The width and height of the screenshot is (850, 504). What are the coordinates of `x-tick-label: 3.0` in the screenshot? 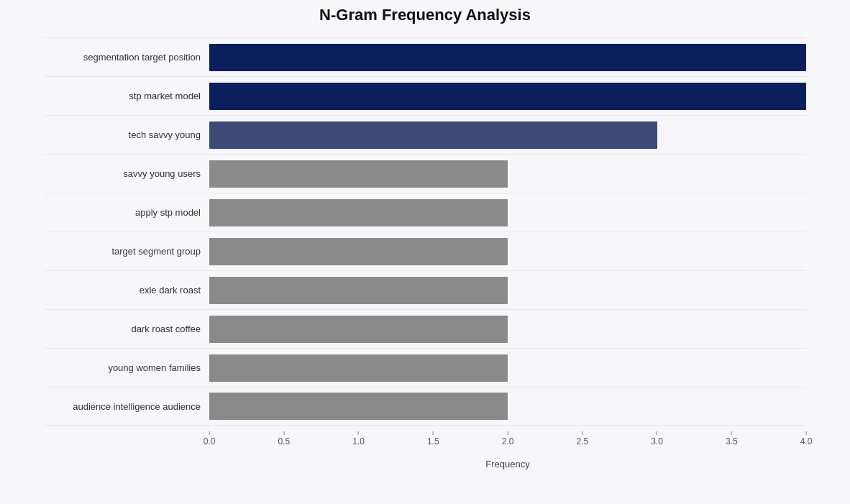 It's located at (657, 441).